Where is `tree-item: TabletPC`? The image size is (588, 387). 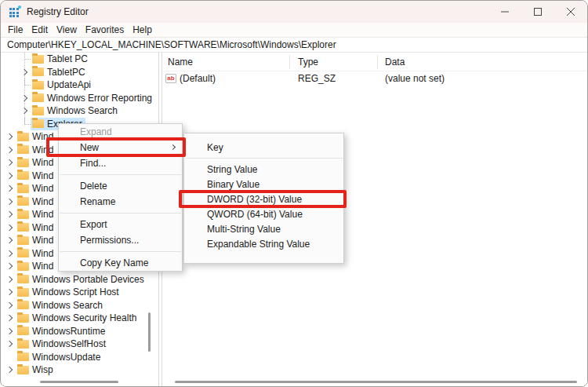 tree-item: TabletPC is located at coordinates (74, 72).